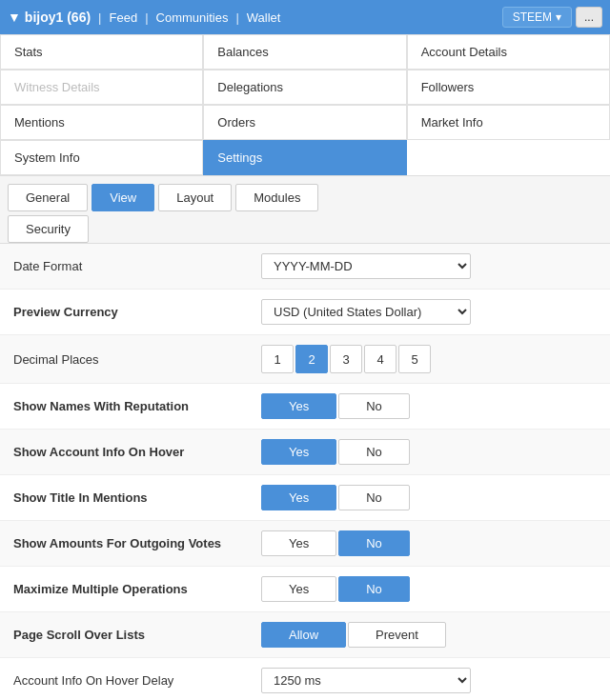 Image resolution: width=610 pixels, height=700 pixels. What do you see at coordinates (429, 406) in the screenshot?
I see `show-names-reputation-control: Yes No` at bounding box center [429, 406].